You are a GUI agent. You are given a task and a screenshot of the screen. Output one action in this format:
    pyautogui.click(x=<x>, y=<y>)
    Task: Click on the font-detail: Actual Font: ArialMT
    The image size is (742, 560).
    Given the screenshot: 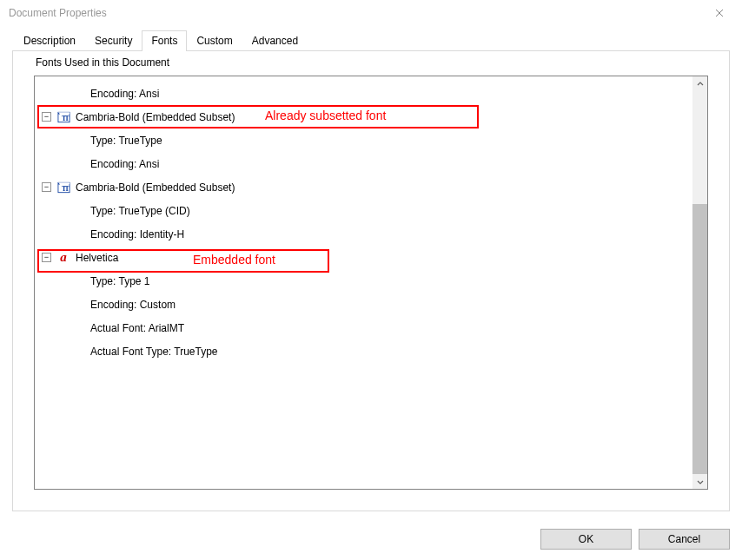 What is the action you would take?
    pyautogui.click(x=363, y=328)
    